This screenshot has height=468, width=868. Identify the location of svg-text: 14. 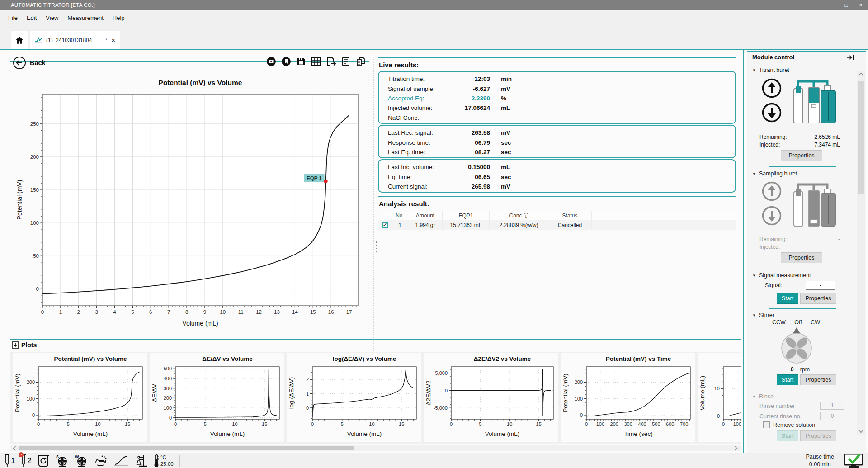
(295, 312).